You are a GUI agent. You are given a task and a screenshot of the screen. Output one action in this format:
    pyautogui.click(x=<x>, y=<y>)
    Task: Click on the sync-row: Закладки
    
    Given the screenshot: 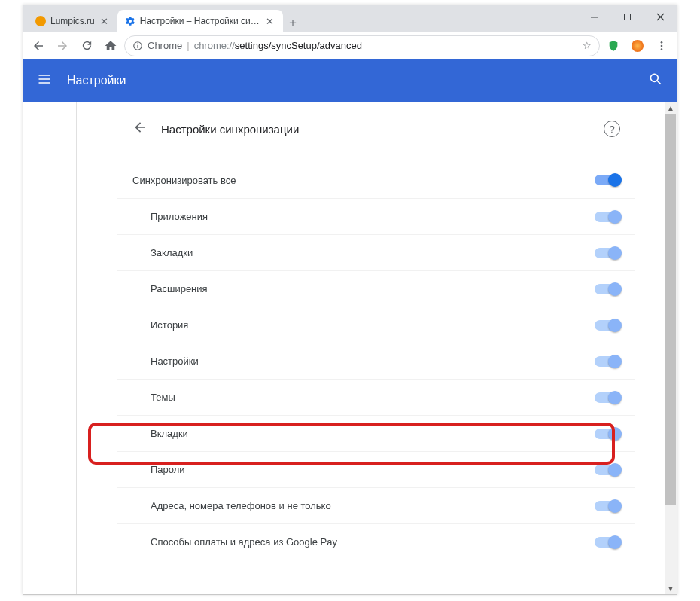 What is the action you would take?
    pyautogui.click(x=376, y=252)
    